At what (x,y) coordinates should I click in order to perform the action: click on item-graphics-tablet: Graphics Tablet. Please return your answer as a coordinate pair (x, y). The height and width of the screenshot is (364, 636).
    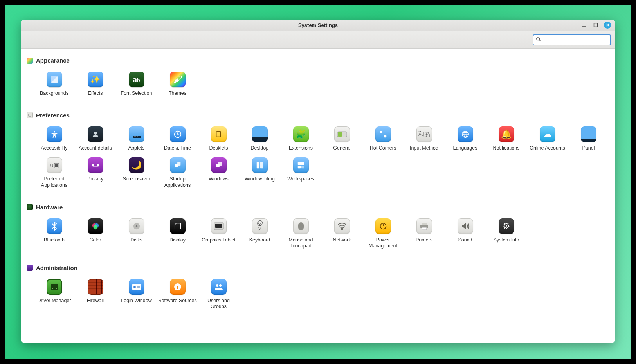
    Looking at the image, I should click on (218, 235).